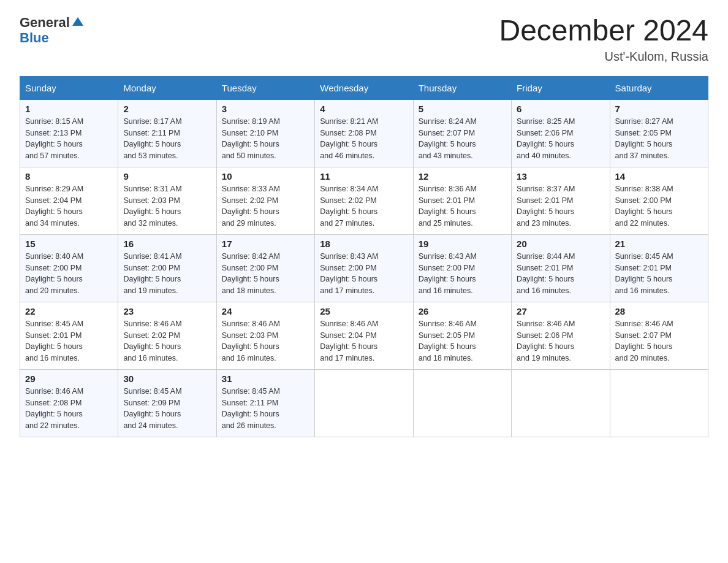  I want to click on day-info: Sunrise: 8:15 AMSunset: 2:13 PMDaylight:…, so click(69, 139).